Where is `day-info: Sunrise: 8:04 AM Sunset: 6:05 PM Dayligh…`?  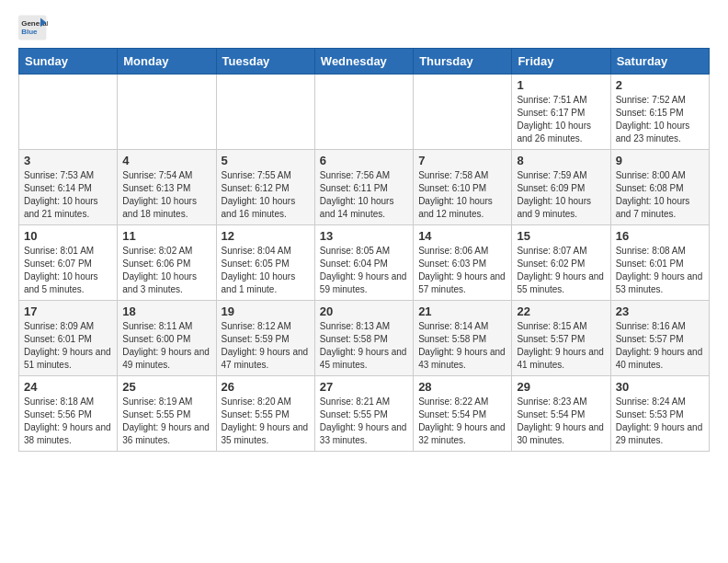 day-info: Sunrise: 8:04 AM Sunset: 6:05 PM Dayligh… is located at coordinates (266, 270).